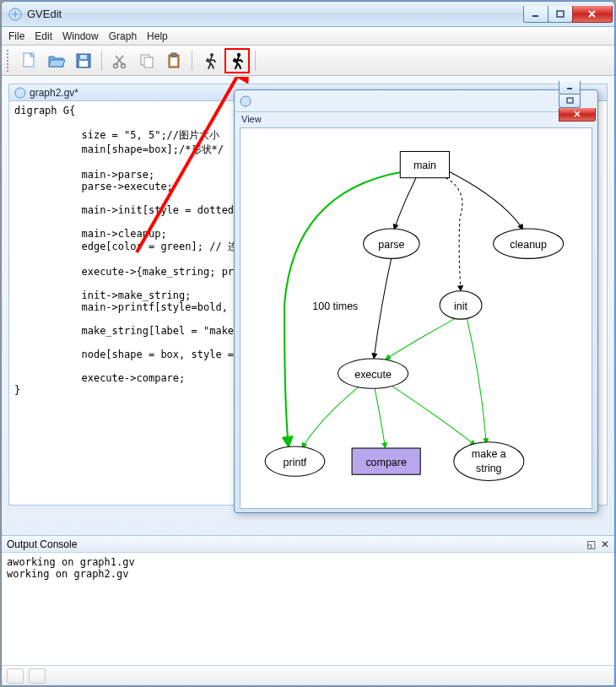 The width and height of the screenshot is (616, 687). I want to click on node-parse: parse, so click(392, 243).